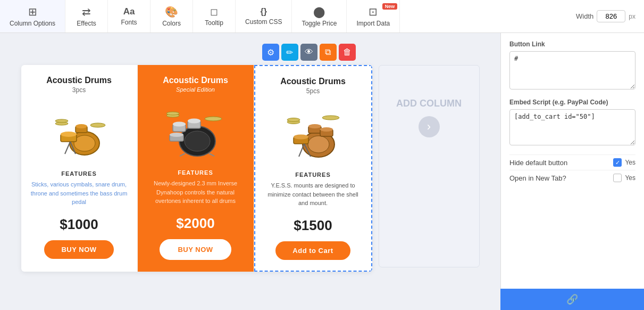 This screenshot has height=310, width=644. What do you see at coordinates (313, 168) in the screenshot?
I see `pricing-col-3: Acoustic Drums 5pcs` at bounding box center [313, 168].